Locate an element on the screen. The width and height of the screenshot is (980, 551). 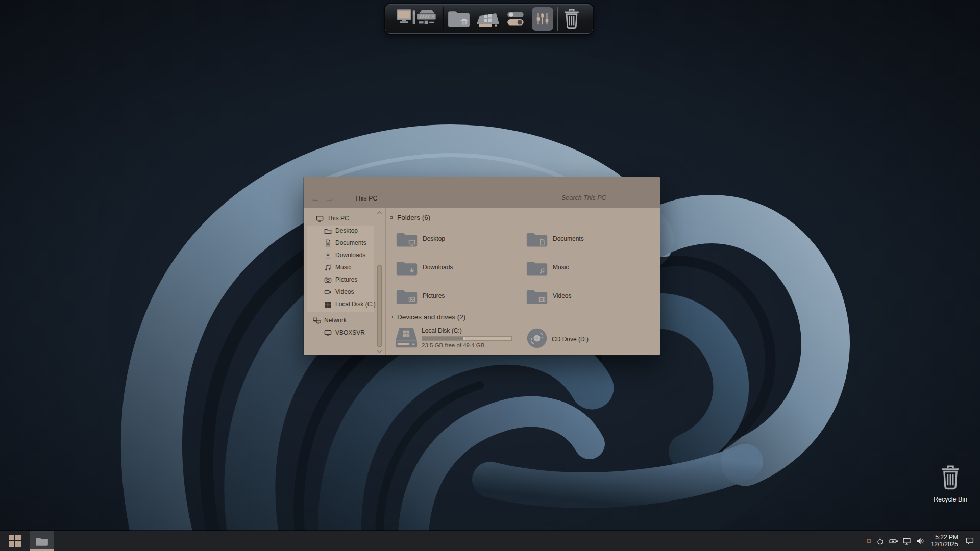
note-overlay-icon is located at coordinates (542, 271).